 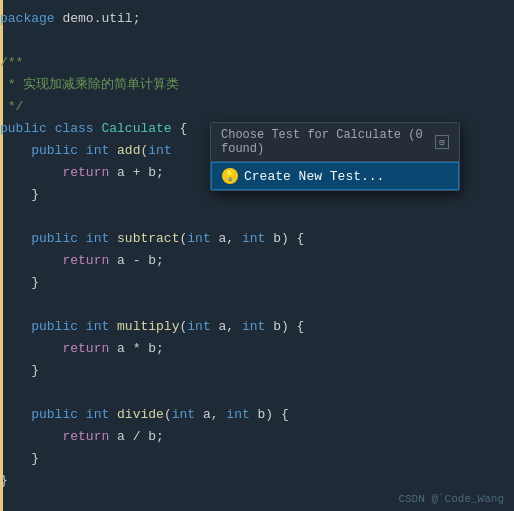 What do you see at coordinates (257, 19) in the screenshot?
I see `code-line: package demo.util;` at bounding box center [257, 19].